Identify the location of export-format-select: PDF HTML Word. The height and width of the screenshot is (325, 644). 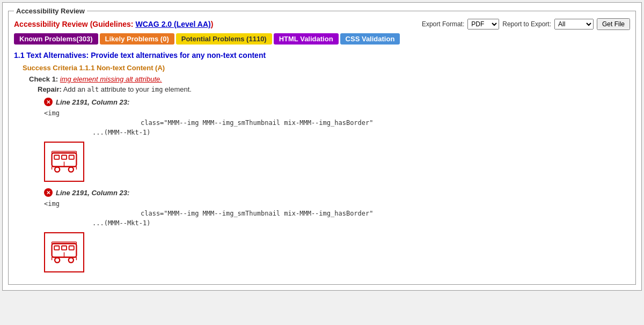
(483, 24).